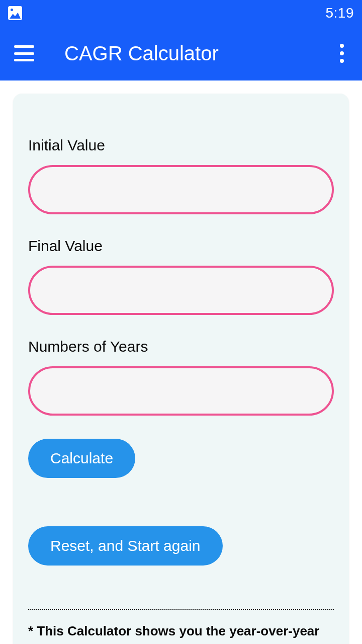  I want to click on reset-button: Reset, and Start again, so click(126, 546).